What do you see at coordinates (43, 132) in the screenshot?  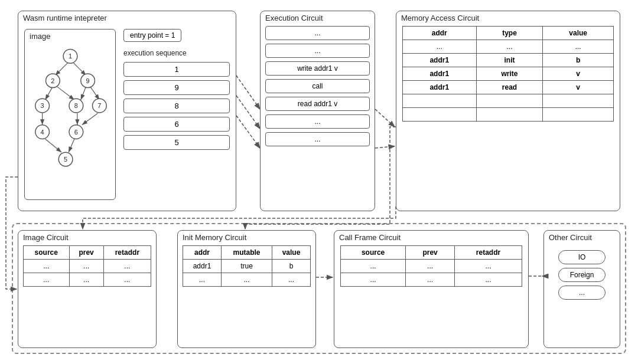 I see `svg-text: 4` at bounding box center [43, 132].